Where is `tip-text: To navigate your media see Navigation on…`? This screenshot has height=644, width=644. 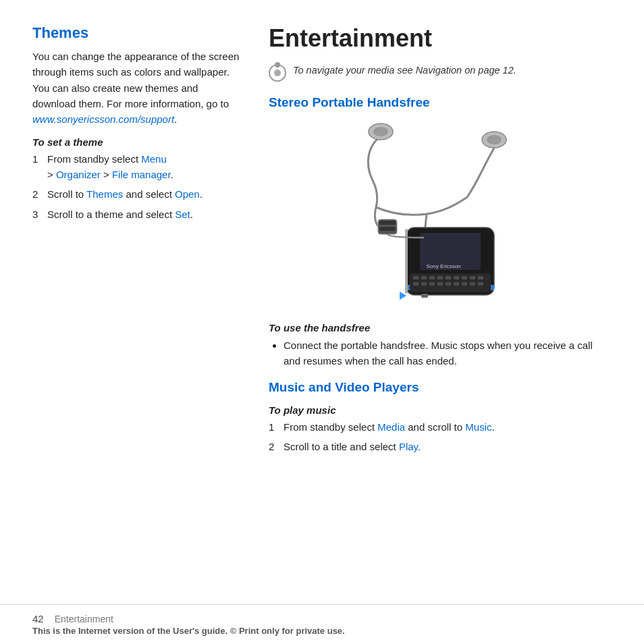
tip-text: To navigate your media see Navigation on… is located at coordinates (405, 71).